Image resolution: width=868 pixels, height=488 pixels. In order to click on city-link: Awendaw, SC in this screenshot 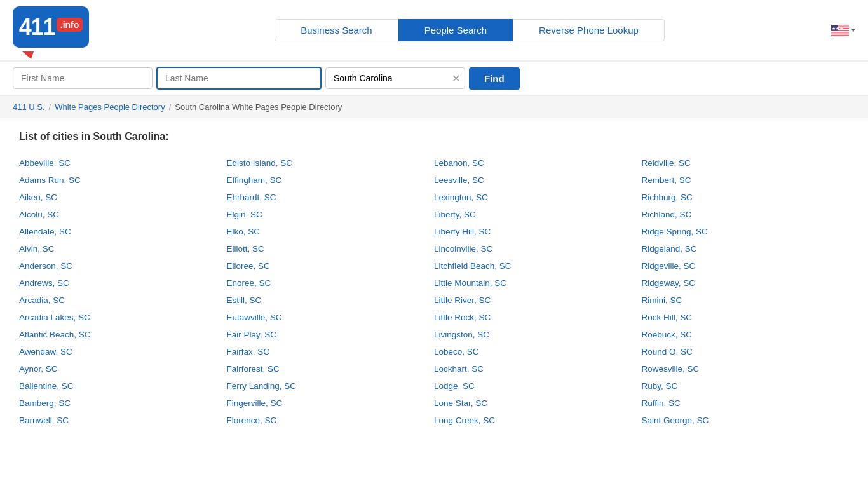, I will do `click(123, 352)`.